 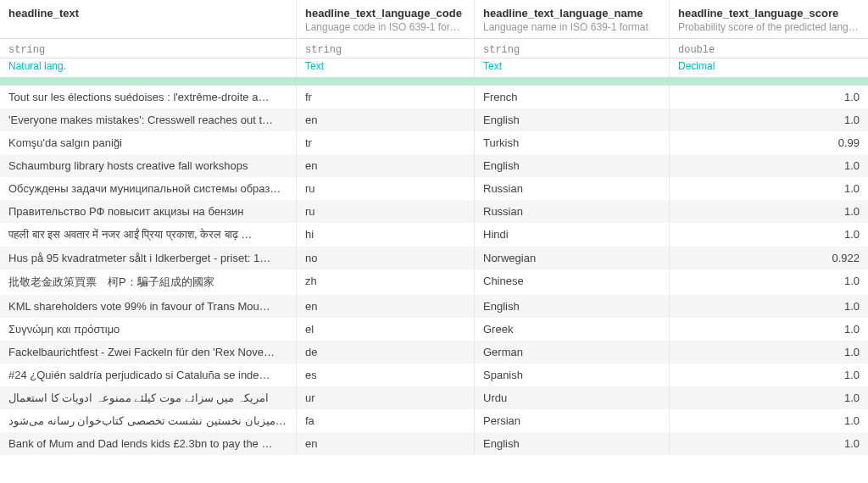 What do you see at coordinates (434, 258) in the screenshot?
I see `table-row: Hus på 95 kvadratmeter sålt i Idkerberge…` at bounding box center [434, 258].